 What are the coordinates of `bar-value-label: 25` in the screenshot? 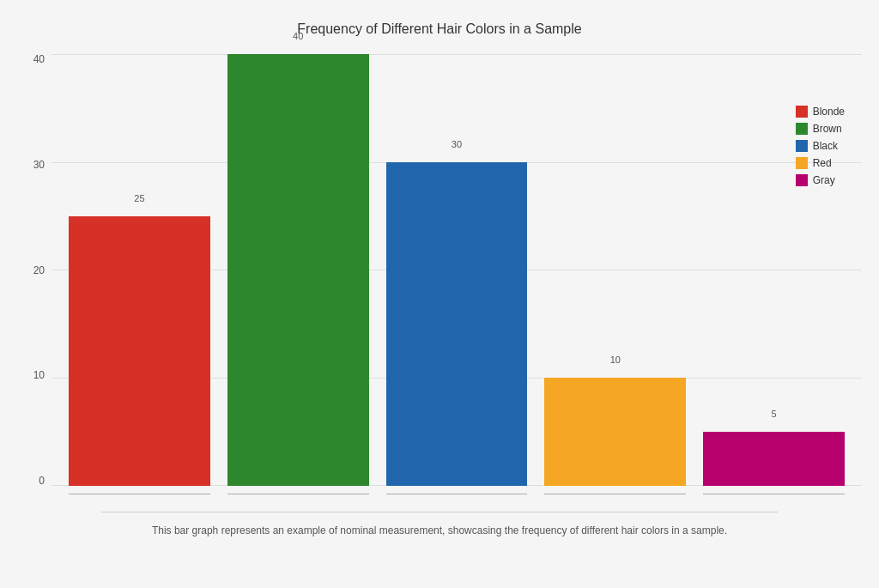 It's located at (139, 198).